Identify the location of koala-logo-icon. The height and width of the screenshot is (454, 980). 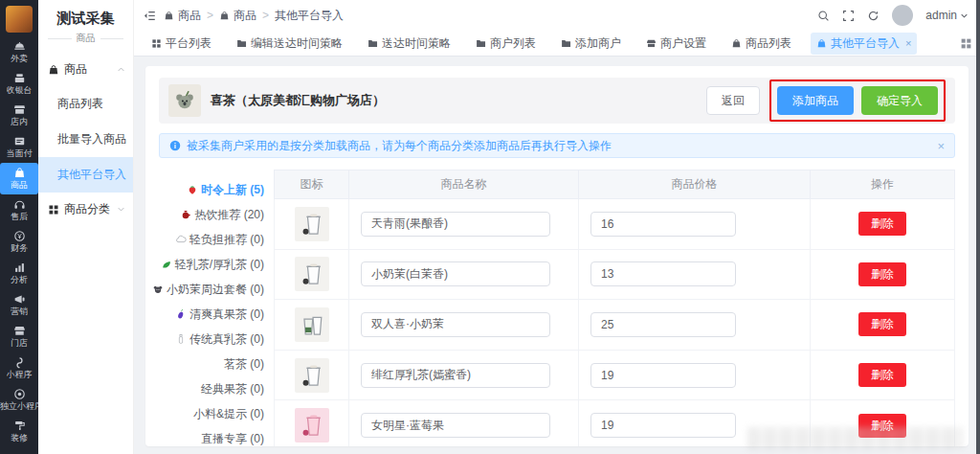
(185, 101).